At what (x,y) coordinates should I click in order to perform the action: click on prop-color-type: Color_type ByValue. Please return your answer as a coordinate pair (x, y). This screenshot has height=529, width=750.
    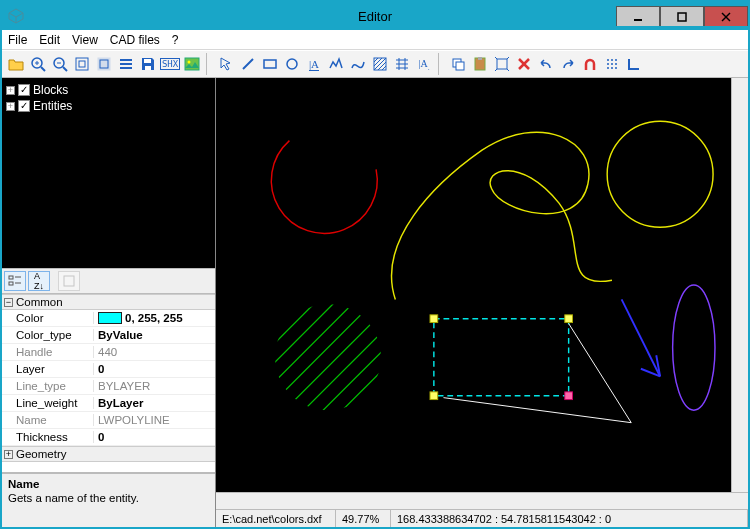
    Looking at the image, I should click on (108, 336).